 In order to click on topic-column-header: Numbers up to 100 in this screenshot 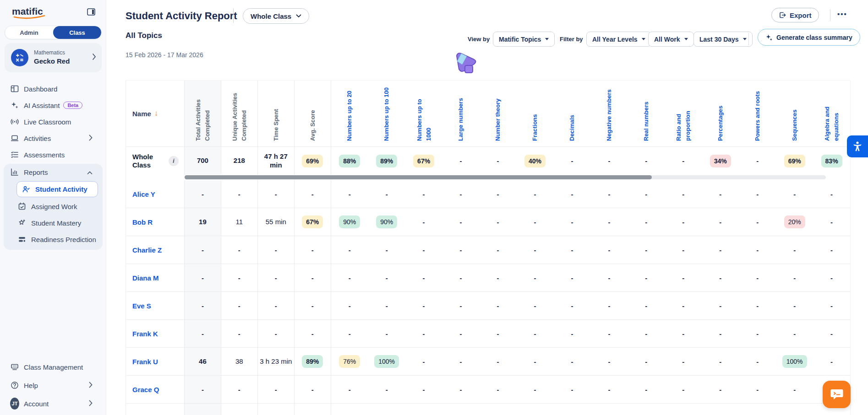, I will do `click(387, 113)`.